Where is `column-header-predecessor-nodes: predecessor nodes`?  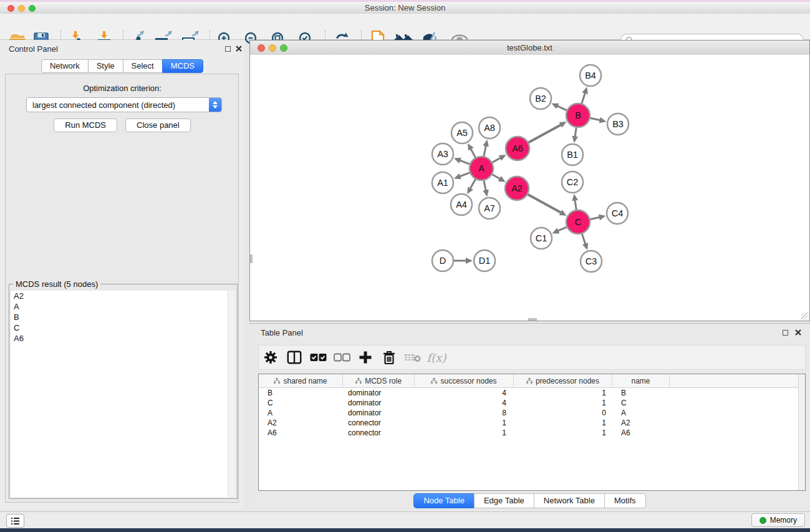 column-header-predecessor-nodes: predecessor nodes is located at coordinates (563, 380).